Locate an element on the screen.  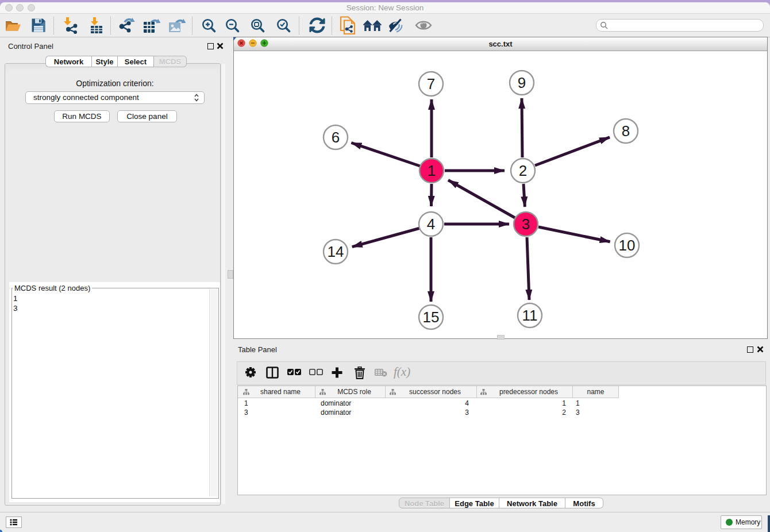
svg-text: 8 is located at coordinates (626, 131).